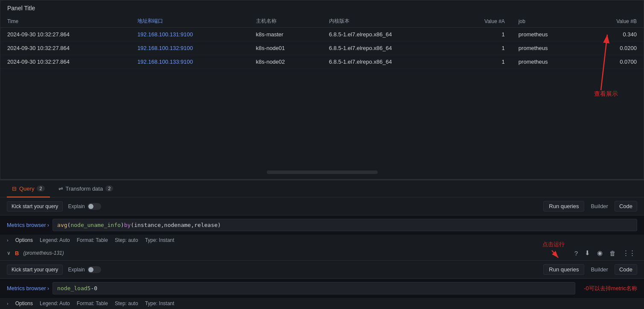  Describe the element at coordinates (388, 21) in the screenshot. I see `col-header-kernel: 内核版本` at that location.